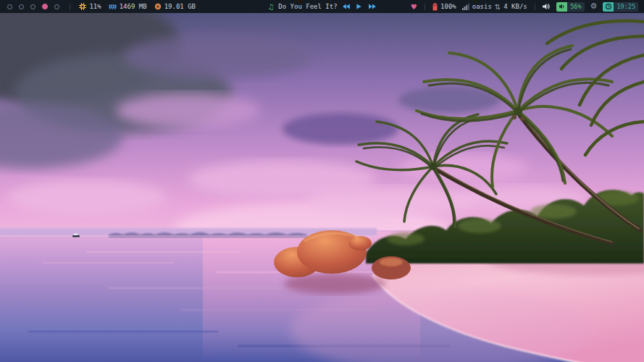 This screenshot has height=362, width=644. What do you see at coordinates (414, 7) in the screenshot?
I see `heart-icon: ♥` at bounding box center [414, 7].